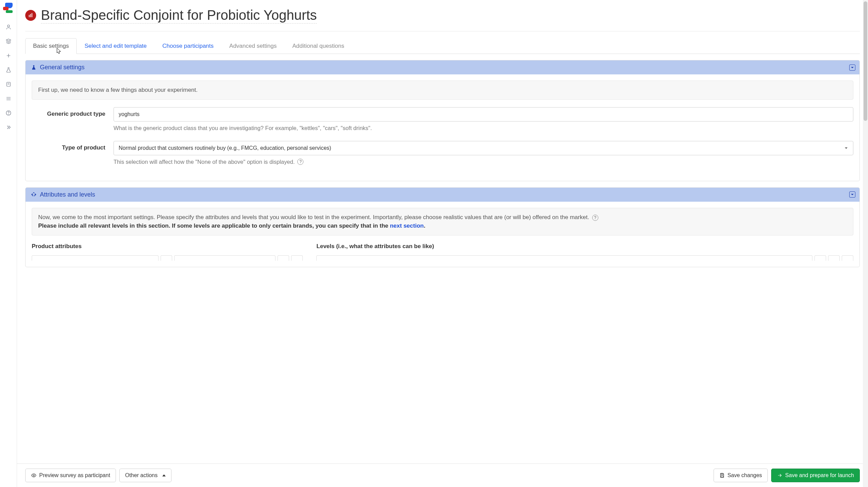 The width and height of the screenshot is (868, 487). Describe the element at coordinates (740, 475) in the screenshot. I see `save-changes-button: Save changes` at that location.